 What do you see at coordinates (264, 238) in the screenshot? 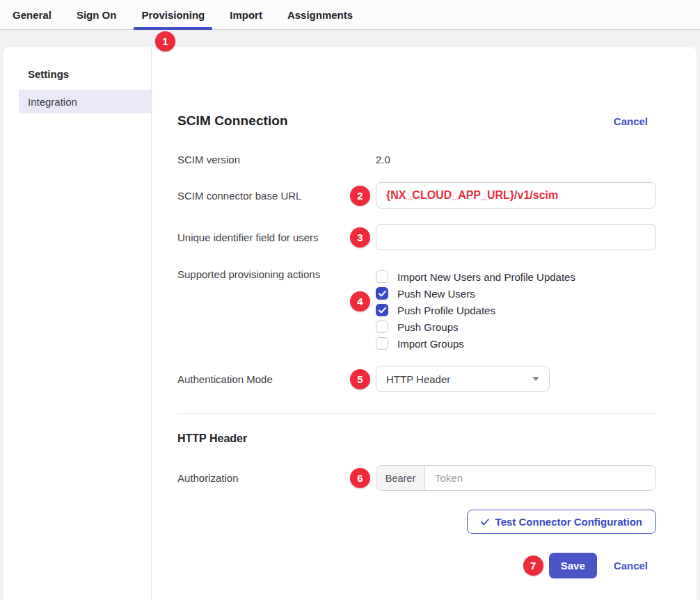
I see `unique-identifier-label: Unique identifier field for users` at bounding box center [264, 238].